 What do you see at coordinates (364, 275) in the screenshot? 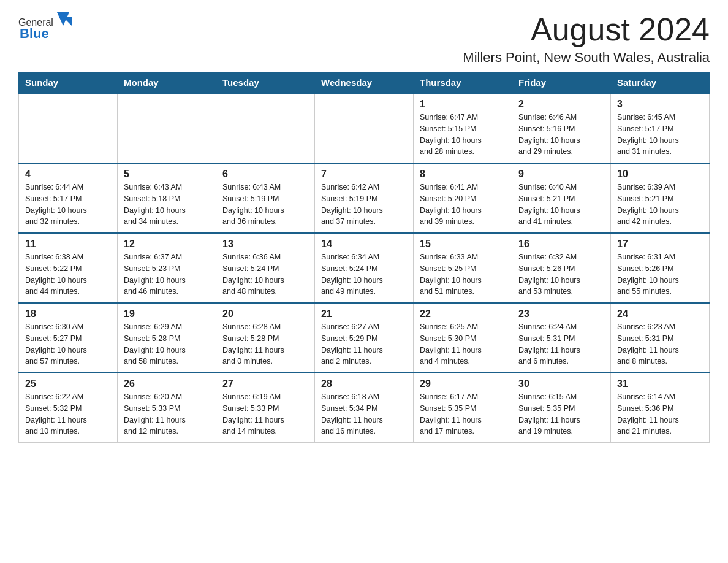
I see `day-info: Sunrise: 6:34 AMSunset: 5:24 PMDaylight:…` at bounding box center [364, 275].